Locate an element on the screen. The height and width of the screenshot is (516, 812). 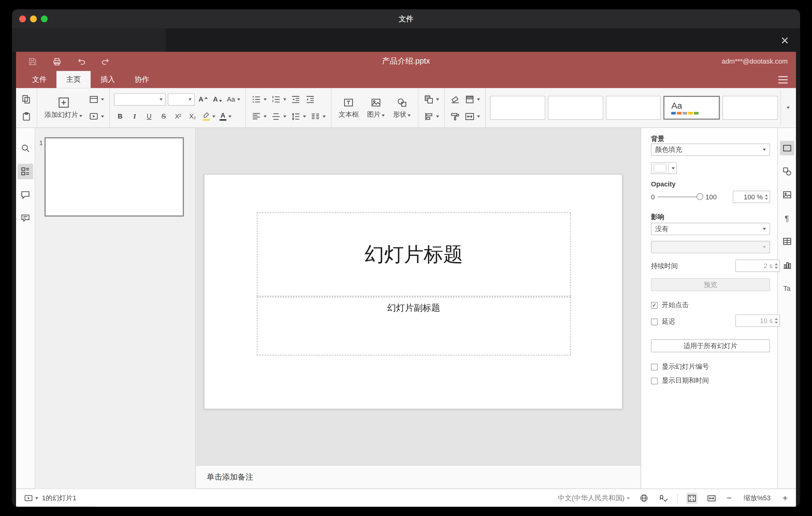
arrange-button is located at coordinates (432, 99).